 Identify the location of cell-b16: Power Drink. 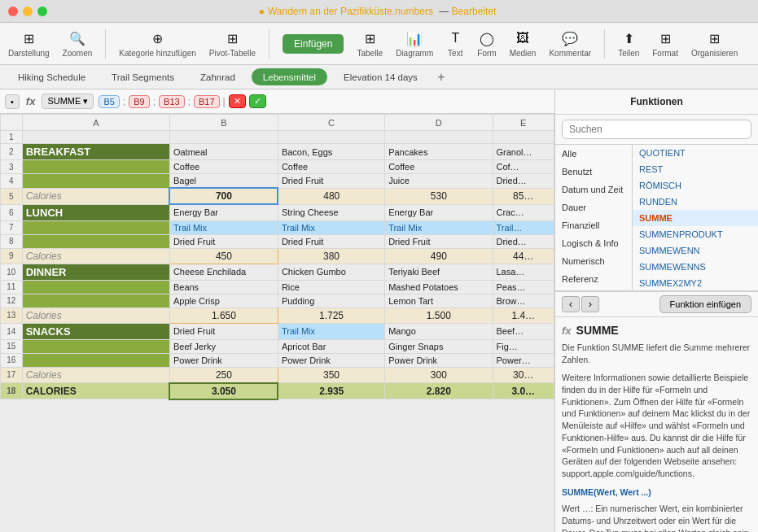
(223, 360).